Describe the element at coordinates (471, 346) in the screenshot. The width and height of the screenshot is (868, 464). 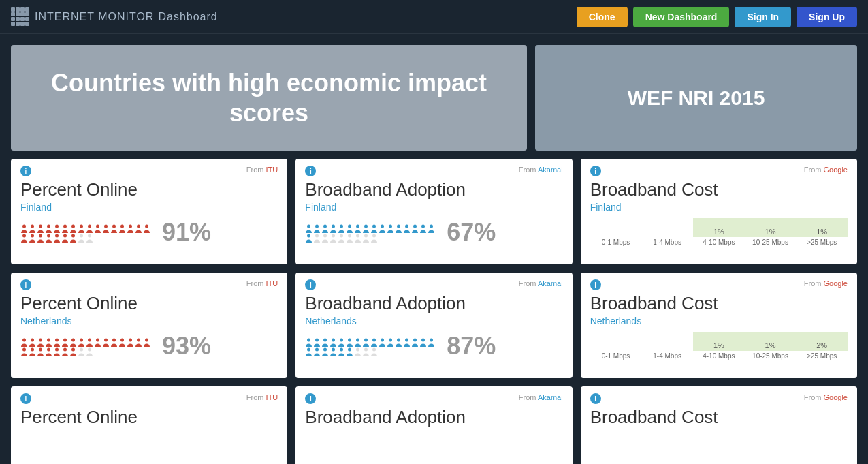
I see `pct-label: 87%` at that location.